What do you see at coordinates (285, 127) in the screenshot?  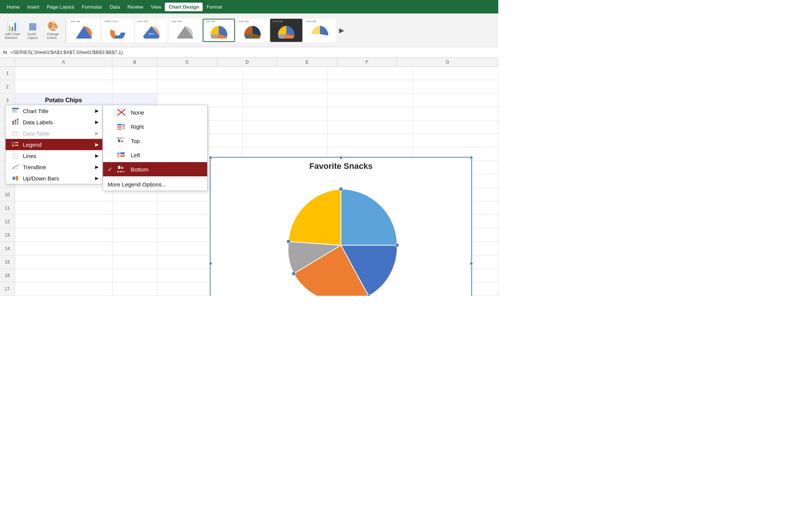 I see `cell-d5` at bounding box center [285, 127].